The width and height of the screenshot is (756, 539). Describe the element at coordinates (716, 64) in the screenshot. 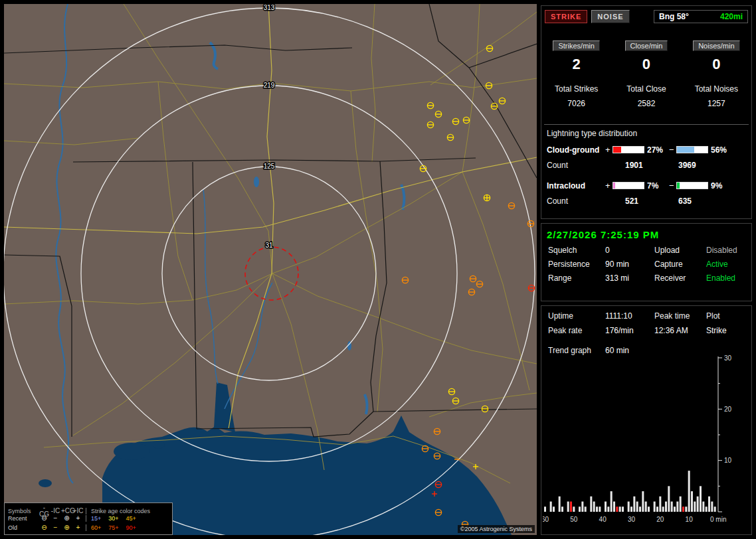

I see `noises-per-min-value: 0` at that location.